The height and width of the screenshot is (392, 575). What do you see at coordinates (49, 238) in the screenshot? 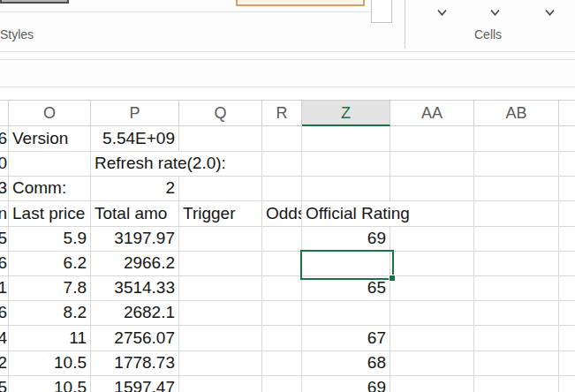
I see `cell: 5.9` at bounding box center [49, 238].